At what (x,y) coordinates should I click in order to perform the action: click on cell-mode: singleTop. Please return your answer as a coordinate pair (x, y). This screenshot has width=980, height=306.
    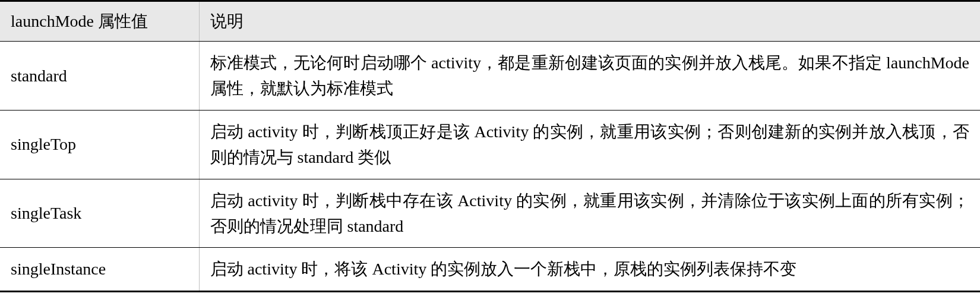
    Looking at the image, I should click on (100, 144).